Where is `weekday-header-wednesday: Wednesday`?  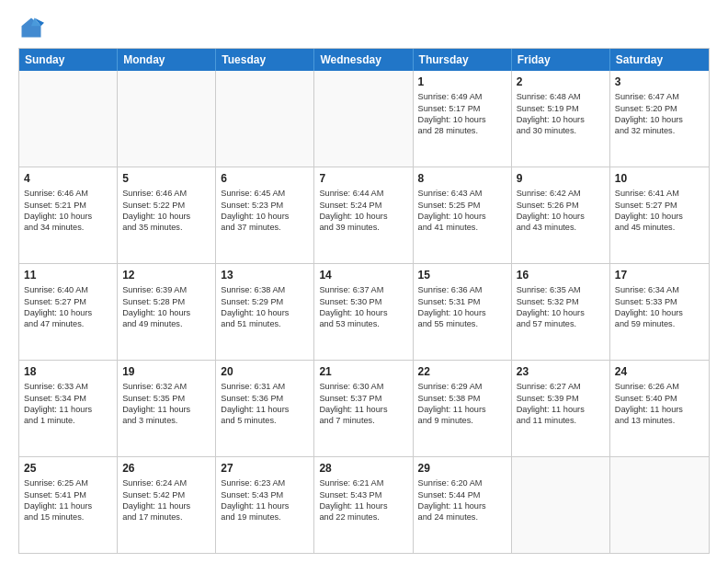
weekday-header-wednesday: Wednesday is located at coordinates (364, 60).